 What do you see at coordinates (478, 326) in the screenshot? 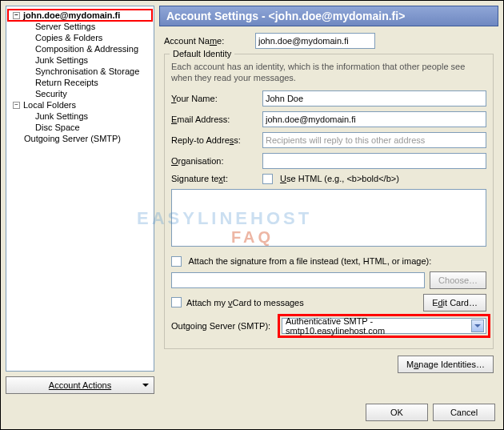
I see `dropdown-arrow-icon` at bounding box center [478, 326].